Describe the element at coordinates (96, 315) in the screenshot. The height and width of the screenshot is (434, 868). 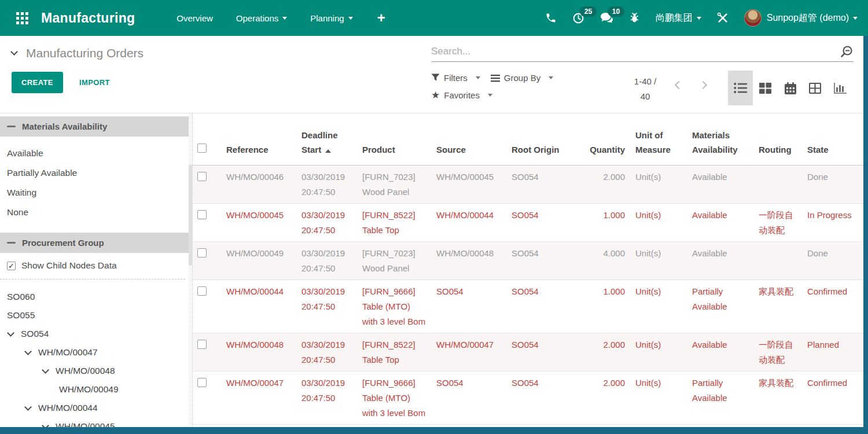
I see `tree-node: SO055` at that location.